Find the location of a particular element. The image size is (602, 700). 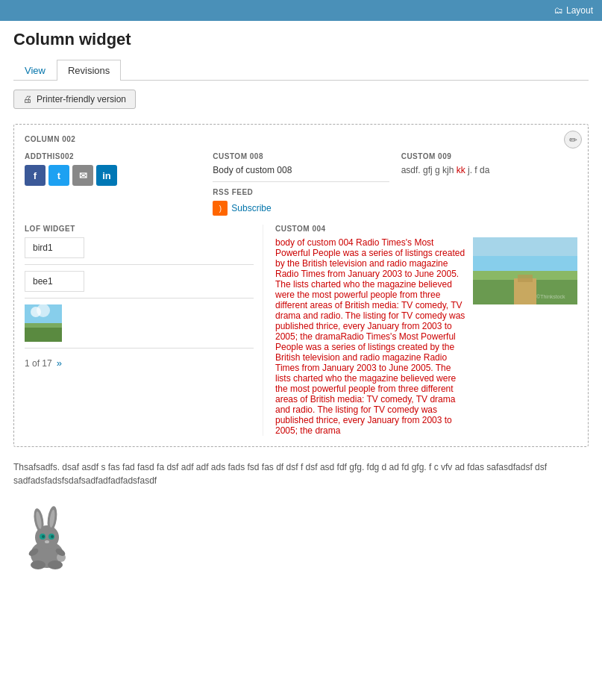

next-page-arrow: » is located at coordinates (60, 363).